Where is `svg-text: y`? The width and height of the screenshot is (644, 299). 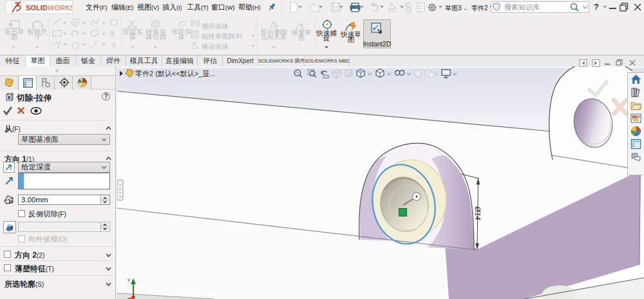
svg-text: y is located at coordinates (129, 280).